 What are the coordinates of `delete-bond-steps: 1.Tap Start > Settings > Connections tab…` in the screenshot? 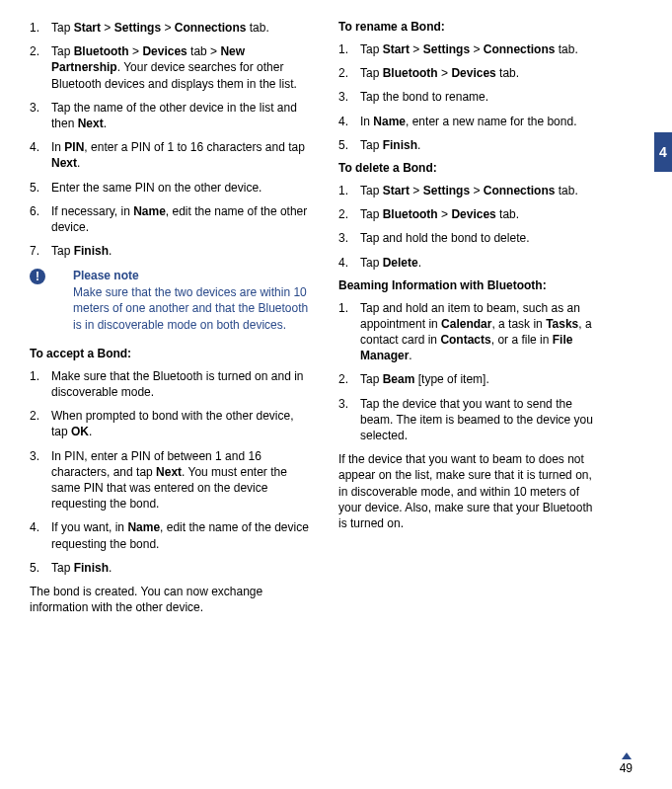 It's located at (467, 227).